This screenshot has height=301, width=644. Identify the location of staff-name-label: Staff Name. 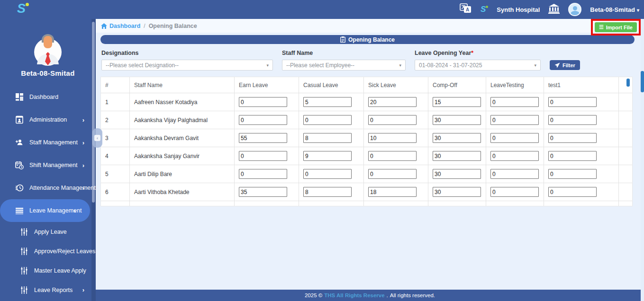
(344, 53).